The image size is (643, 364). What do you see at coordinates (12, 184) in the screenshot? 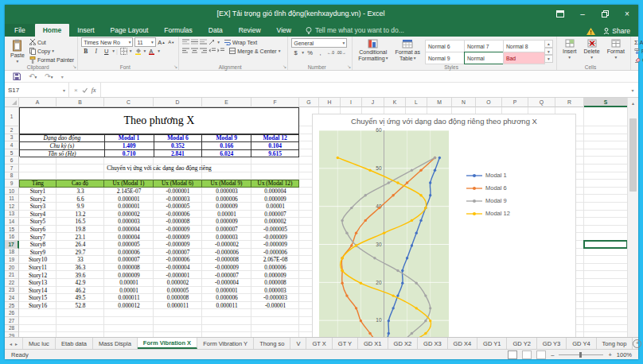
I see `row-header-9: 9` at bounding box center [12, 184].